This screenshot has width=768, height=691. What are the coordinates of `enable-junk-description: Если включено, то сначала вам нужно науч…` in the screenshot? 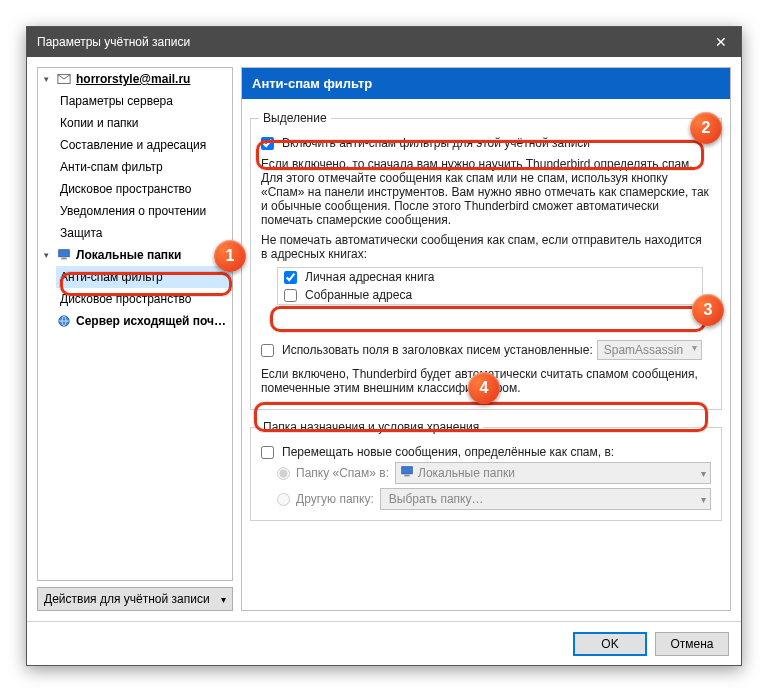 It's located at (486, 192).